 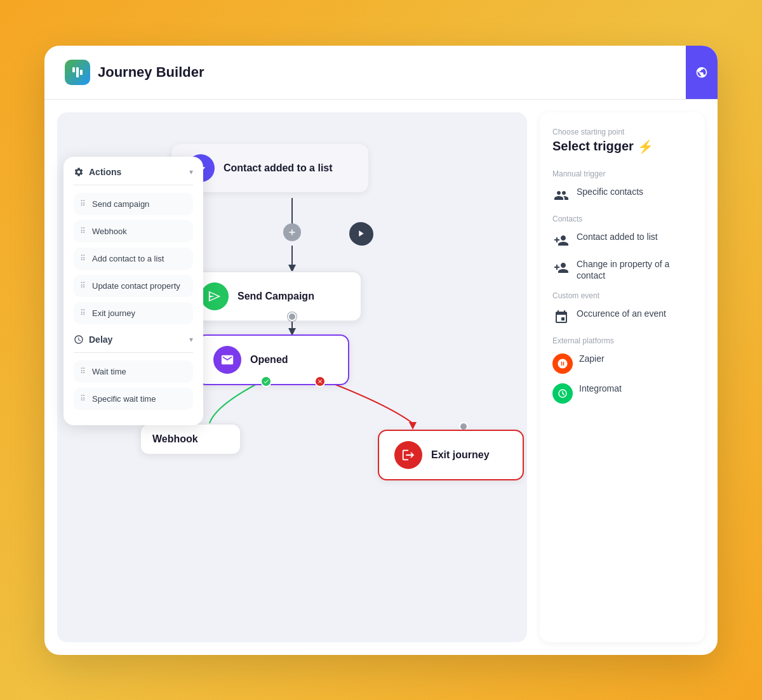 What do you see at coordinates (83, 399) in the screenshot?
I see `drag-dots-7: ⠿` at bounding box center [83, 399].